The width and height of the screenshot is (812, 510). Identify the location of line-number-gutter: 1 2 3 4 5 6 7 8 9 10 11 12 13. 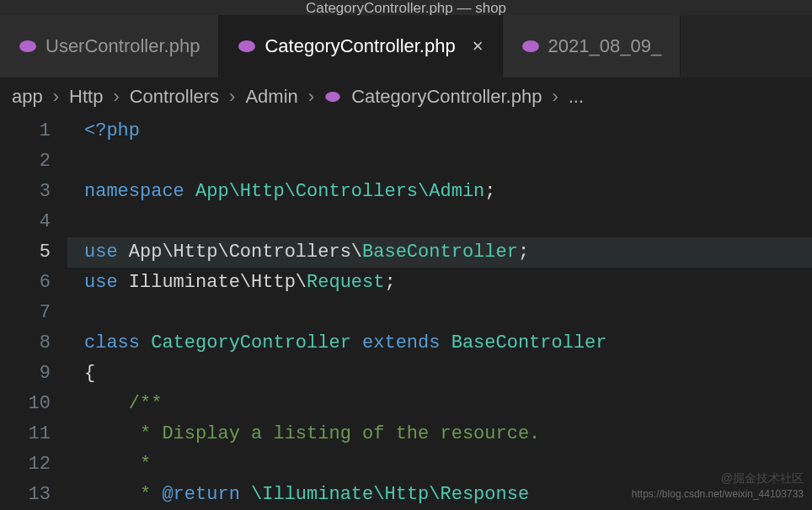
(34, 313).